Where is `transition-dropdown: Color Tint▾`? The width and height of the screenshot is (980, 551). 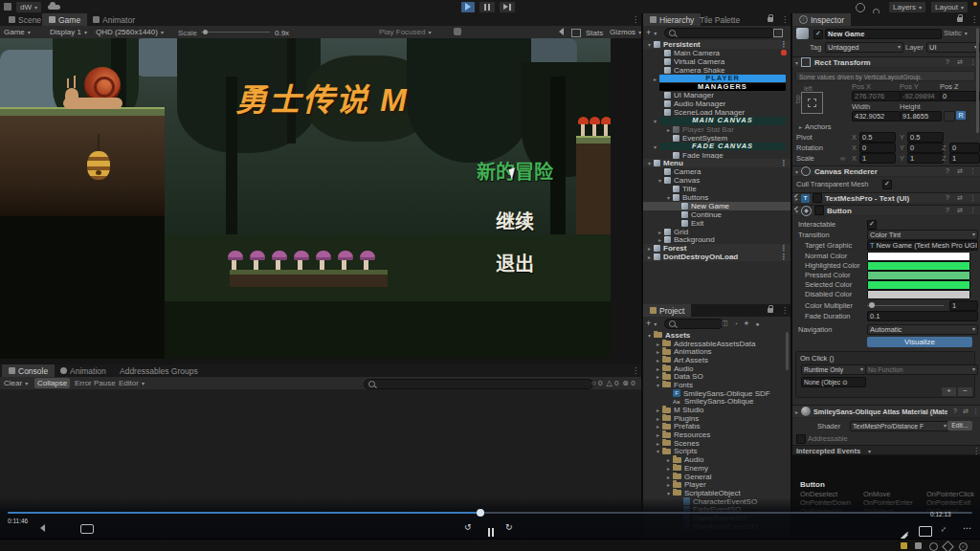 transition-dropdown: Color Tint▾ is located at coordinates (923, 235).